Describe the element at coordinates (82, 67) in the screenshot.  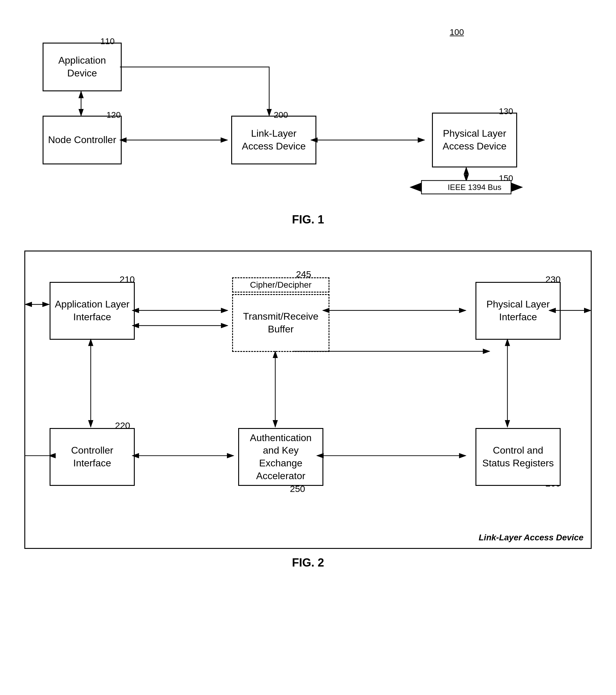
I see `app-device-box: Application Device` at that location.